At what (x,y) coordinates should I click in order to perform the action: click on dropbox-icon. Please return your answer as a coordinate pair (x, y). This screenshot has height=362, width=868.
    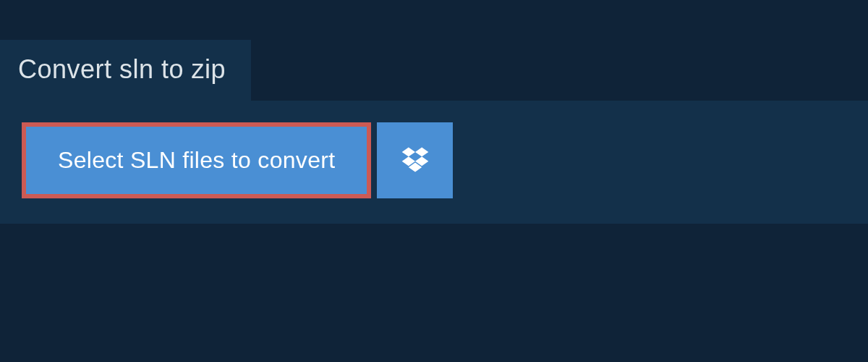
    Looking at the image, I should click on (415, 161).